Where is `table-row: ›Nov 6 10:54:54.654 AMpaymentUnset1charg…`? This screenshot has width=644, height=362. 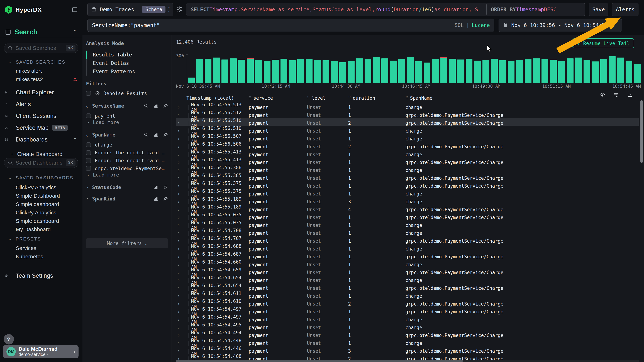 table-row: ›Nov 6 10:54:54.654 AMpaymentUnset1charg… is located at coordinates (408, 279).